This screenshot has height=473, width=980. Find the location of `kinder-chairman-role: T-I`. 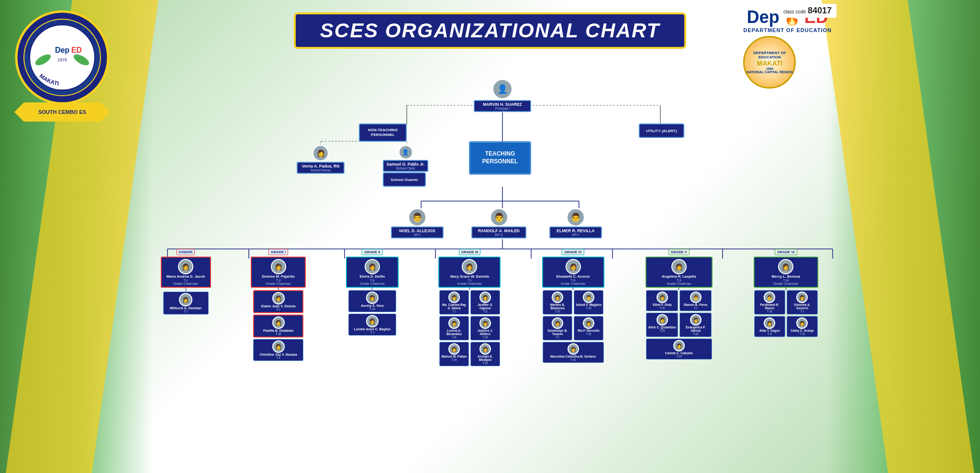

kinder-chairman-role: T-I is located at coordinates (186, 281).